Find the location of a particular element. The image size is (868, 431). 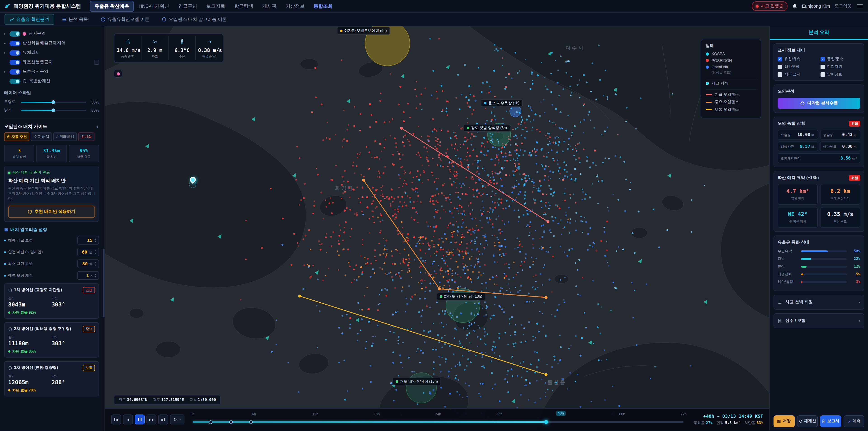

sidebar-scrollbar is located at coordinates (104, 228).